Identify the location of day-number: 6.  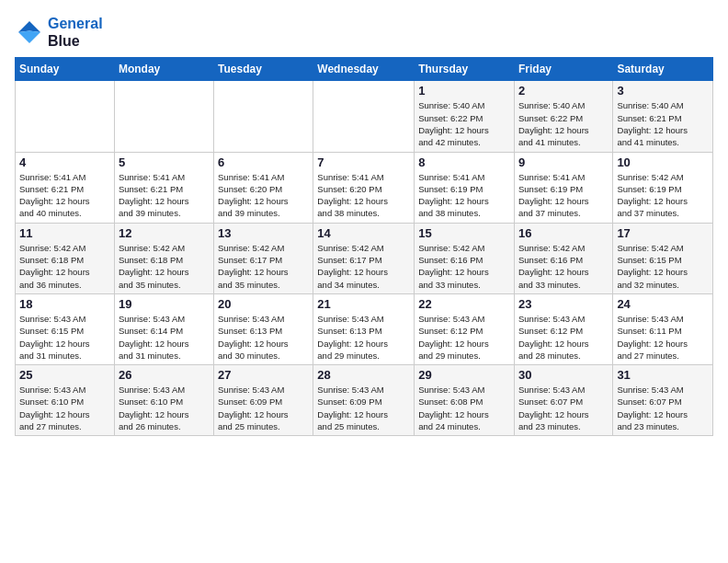
(263, 162).